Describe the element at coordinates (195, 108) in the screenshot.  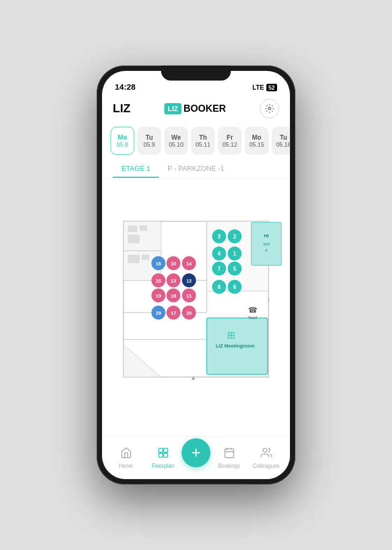
I see `logo-container: LIZ BOOKER` at that location.